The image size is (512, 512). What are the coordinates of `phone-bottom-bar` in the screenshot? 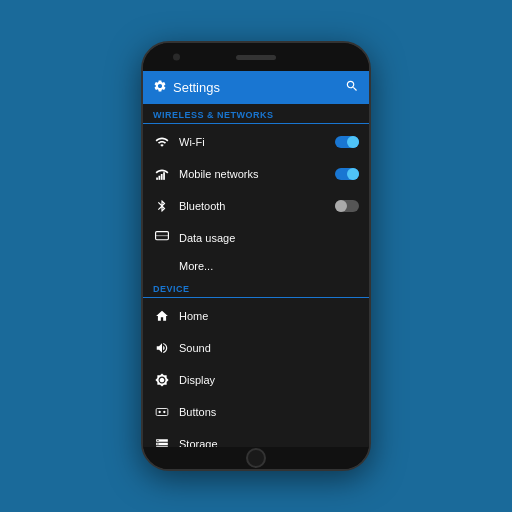 It's located at (256, 458).